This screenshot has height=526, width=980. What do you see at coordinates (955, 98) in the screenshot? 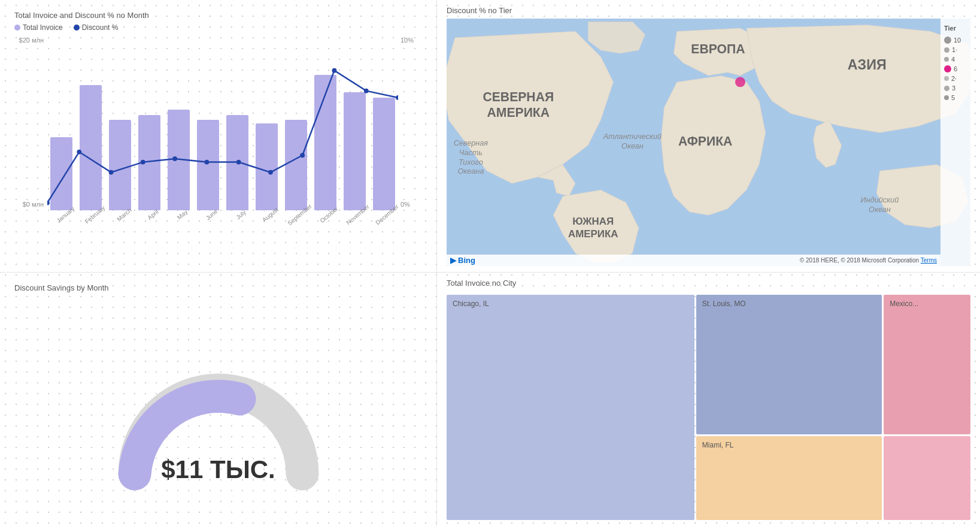
I see `legend-tier-5: 5` at bounding box center [955, 98].